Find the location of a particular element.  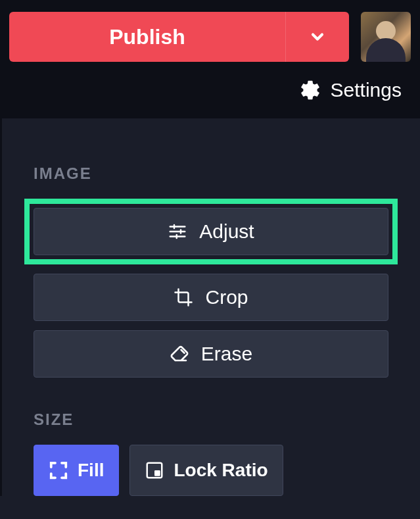

image-section-title: IMAGE is located at coordinates (211, 174).